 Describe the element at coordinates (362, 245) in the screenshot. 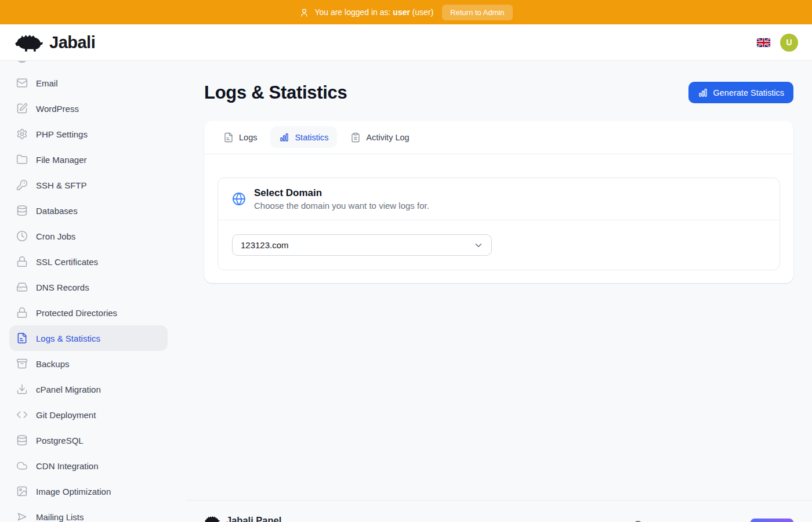

I see `domain-select: 123123.com` at that location.